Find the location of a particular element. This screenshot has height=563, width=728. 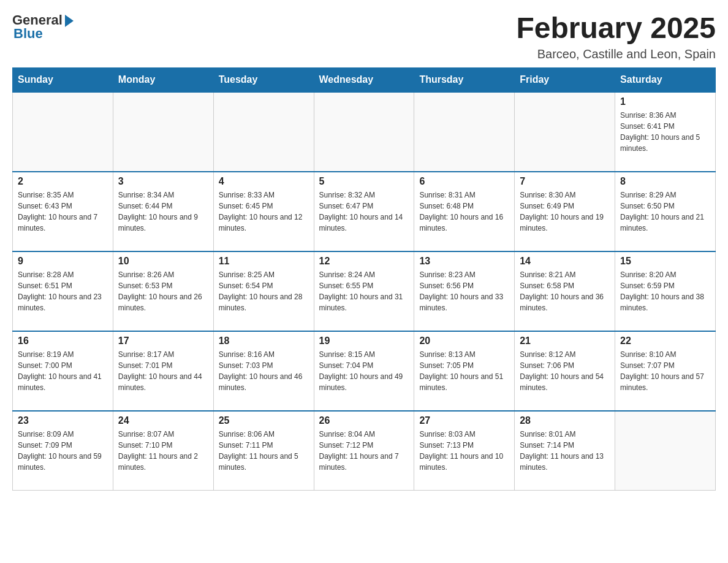

day-number: 10 is located at coordinates (163, 261).